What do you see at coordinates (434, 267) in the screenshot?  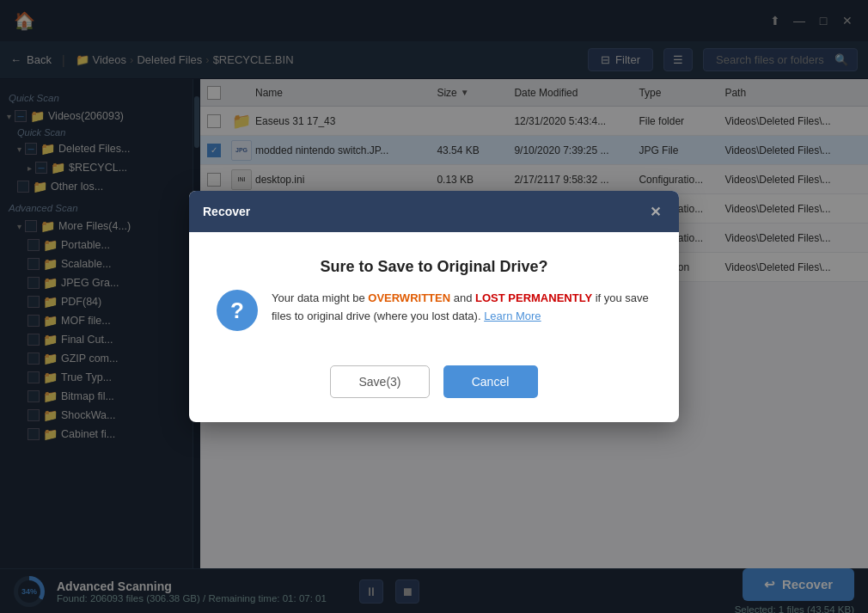 I see `modal-question: Sure to Save to Original Drive?` at bounding box center [434, 267].